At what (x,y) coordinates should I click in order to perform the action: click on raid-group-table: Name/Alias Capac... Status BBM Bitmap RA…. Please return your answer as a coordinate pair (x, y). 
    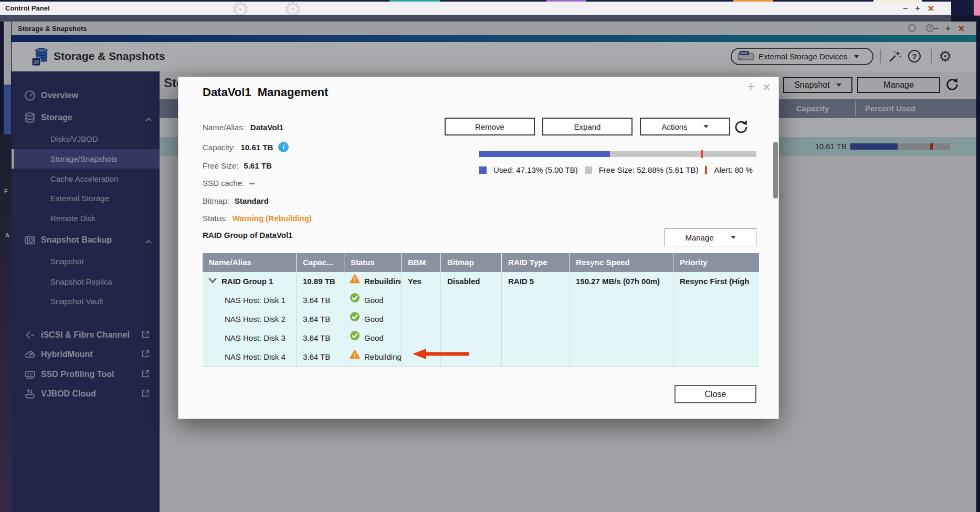
    Looking at the image, I should click on (481, 310).